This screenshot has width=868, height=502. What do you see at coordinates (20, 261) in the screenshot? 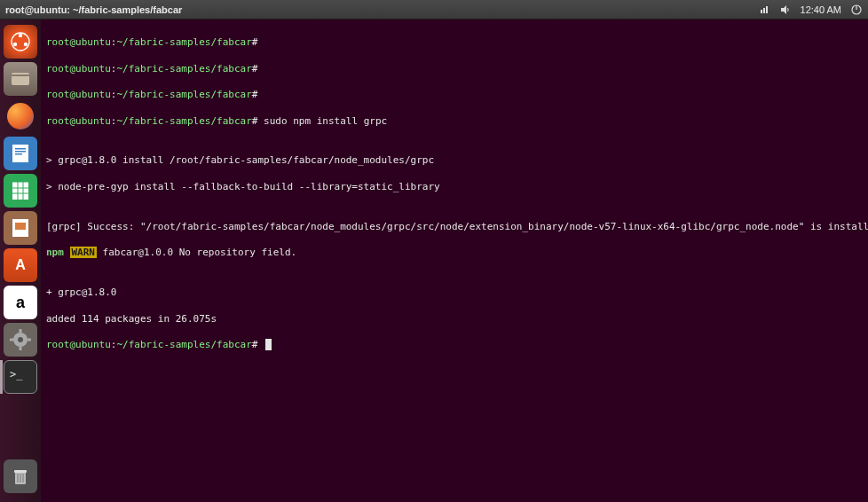
I see `unity-launcher: A a` at bounding box center [20, 261].